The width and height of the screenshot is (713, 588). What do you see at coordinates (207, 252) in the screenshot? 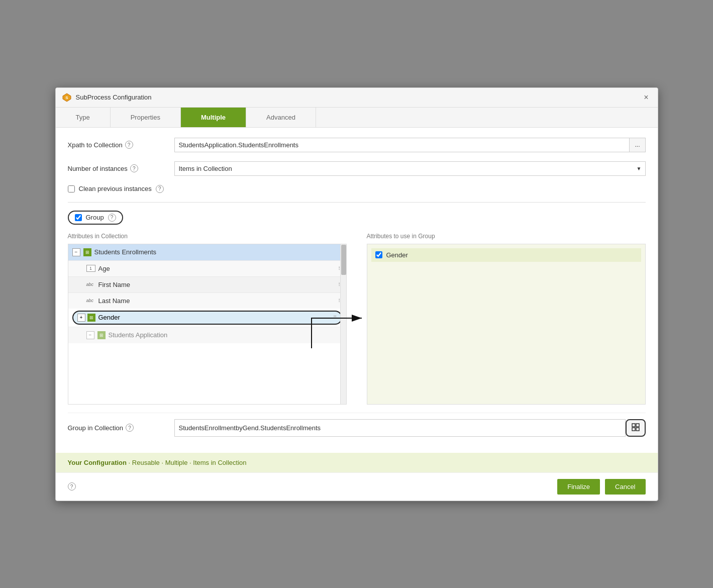
I see `tree-parent-item: − ⊞ Students Enrollments` at bounding box center [207, 252].